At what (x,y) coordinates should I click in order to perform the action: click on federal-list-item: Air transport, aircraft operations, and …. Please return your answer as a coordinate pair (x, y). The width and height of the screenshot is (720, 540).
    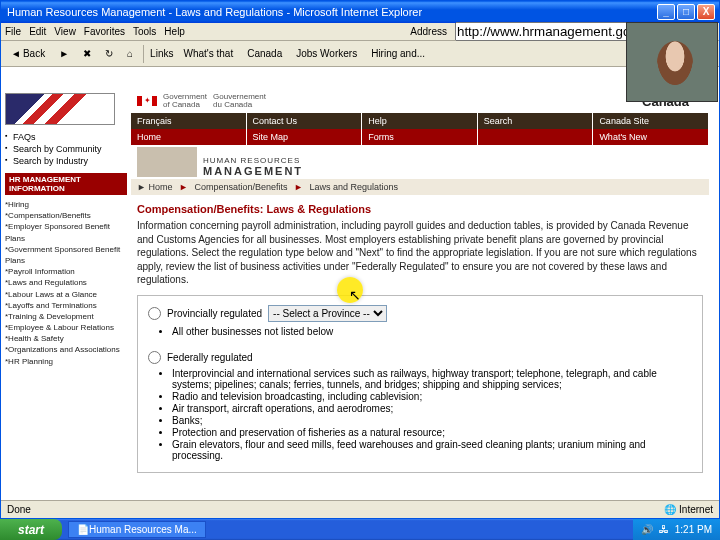
    Looking at the image, I should click on (432, 408).